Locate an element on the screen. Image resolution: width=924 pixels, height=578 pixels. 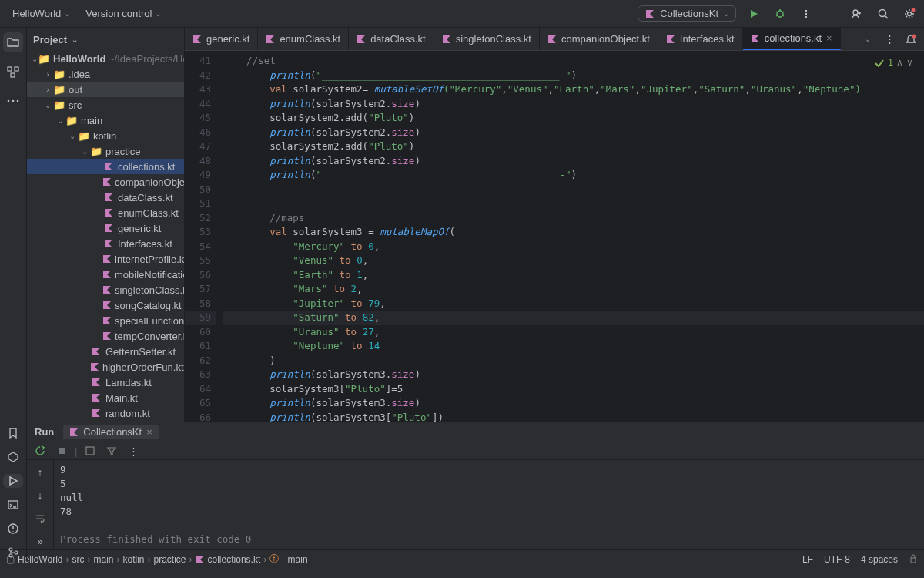
tab-dataclass: dataClass.kt is located at coordinates (391, 39).